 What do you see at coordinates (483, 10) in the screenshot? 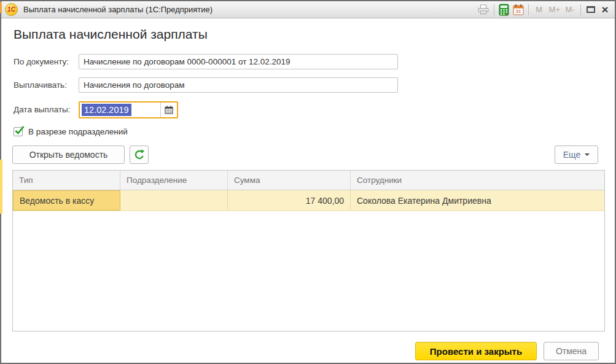
I see `printer-icon` at bounding box center [483, 10].